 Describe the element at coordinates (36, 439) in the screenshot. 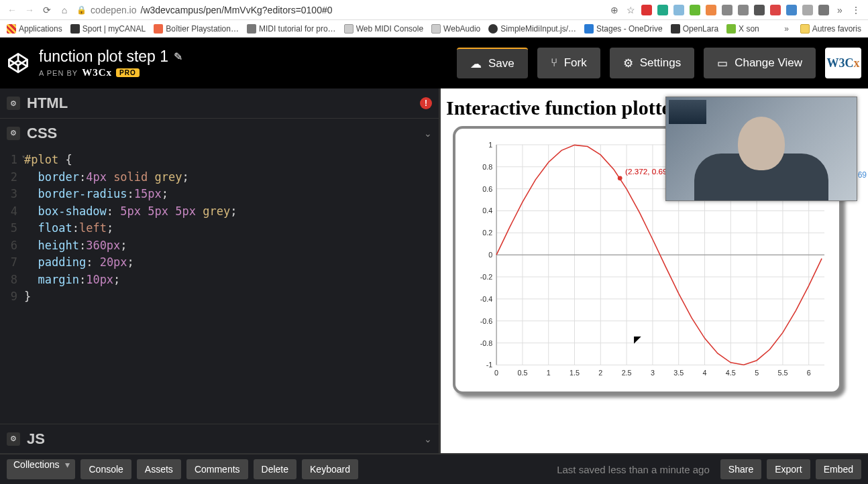

I see `js-panel-title: JS` at that location.